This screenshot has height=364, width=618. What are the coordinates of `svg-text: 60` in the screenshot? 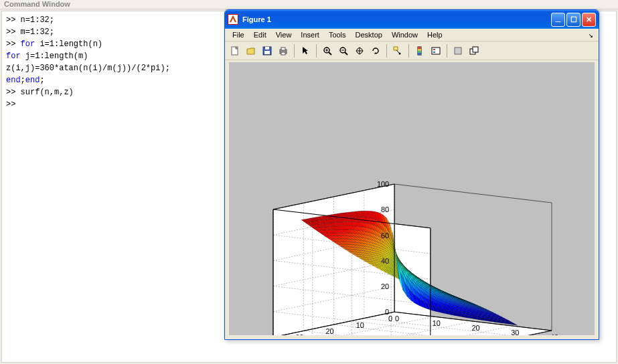 It's located at (385, 236).